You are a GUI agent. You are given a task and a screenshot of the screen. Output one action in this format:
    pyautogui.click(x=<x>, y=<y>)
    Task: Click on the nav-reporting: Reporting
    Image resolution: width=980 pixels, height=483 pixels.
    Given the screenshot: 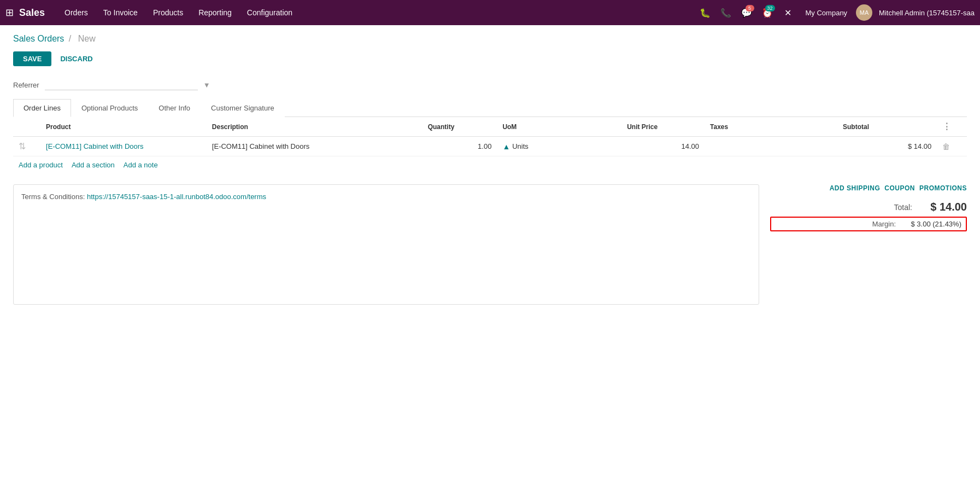 What is the action you would take?
    pyautogui.click(x=215, y=13)
    